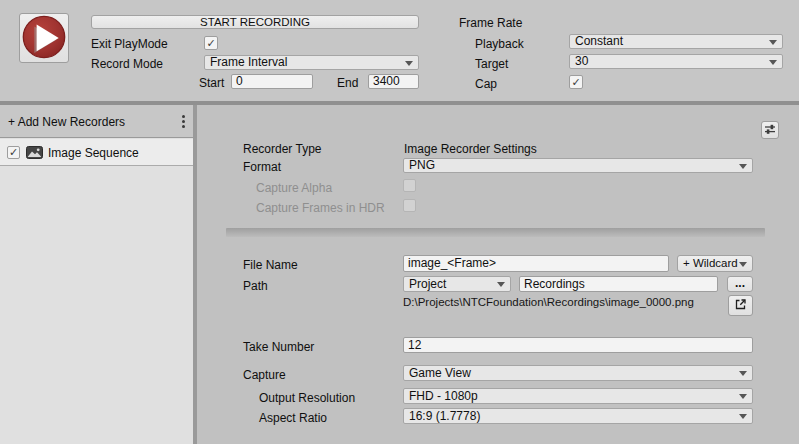 The width and height of the screenshot is (799, 444). Describe the element at coordinates (578, 166) in the screenshot. I see `format-dropdown: PNG` at that location.